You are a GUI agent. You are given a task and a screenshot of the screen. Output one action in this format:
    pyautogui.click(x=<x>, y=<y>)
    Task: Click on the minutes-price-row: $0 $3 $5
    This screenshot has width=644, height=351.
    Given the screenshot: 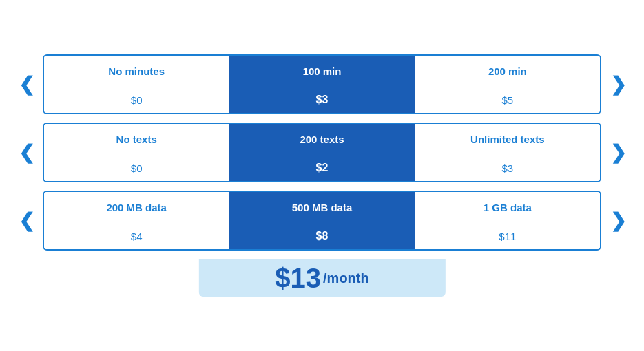 What is the action you would take?
    pyautogui.click(x=322, y=100)
    